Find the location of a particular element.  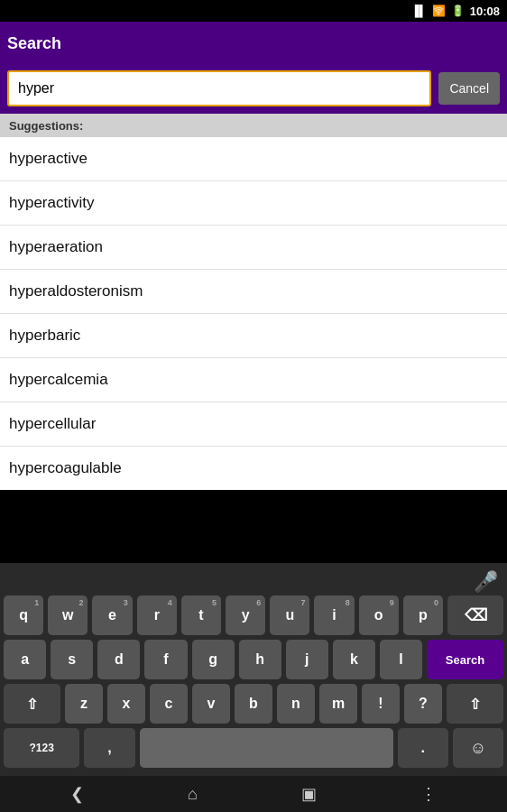

key-f: f is located at coordinates (166, 660).